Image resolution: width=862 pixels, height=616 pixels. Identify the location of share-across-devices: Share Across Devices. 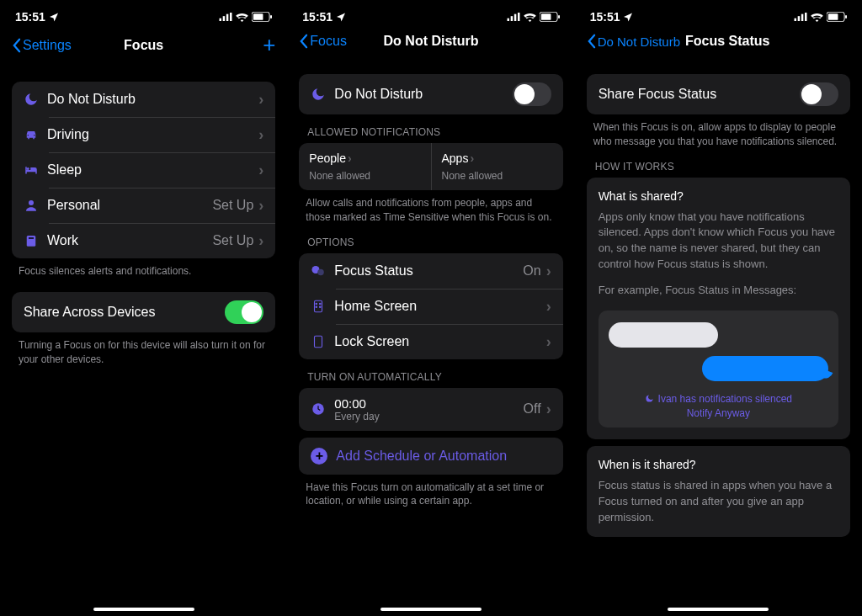
(143, 312).